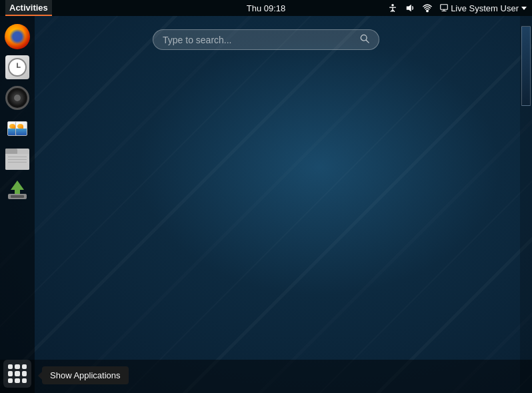  I want to click on dock-item-images, so click(17, 129).